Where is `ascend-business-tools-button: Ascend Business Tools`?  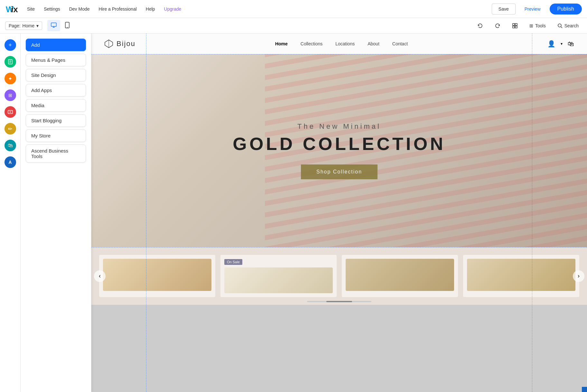 ascend-business-tools-button: Ascend Business Tools is located at coordinates (56, 154).